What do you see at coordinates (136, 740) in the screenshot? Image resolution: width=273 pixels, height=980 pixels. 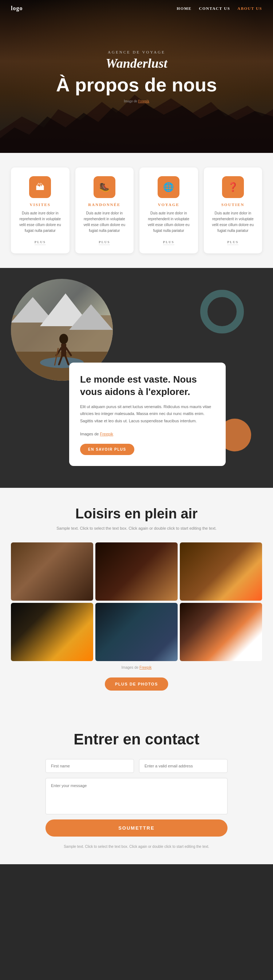 I see `contact-title: Entrer en contact` at bounding box center [136, 740].